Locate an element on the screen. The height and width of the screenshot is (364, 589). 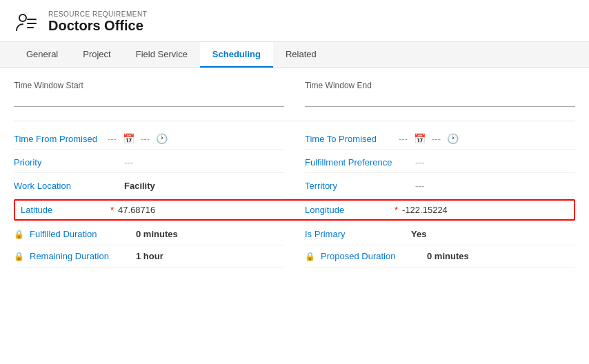
header-text-block: RESOURCE REQUIREMENT Doctors Office is located at coordinates (98, 22).